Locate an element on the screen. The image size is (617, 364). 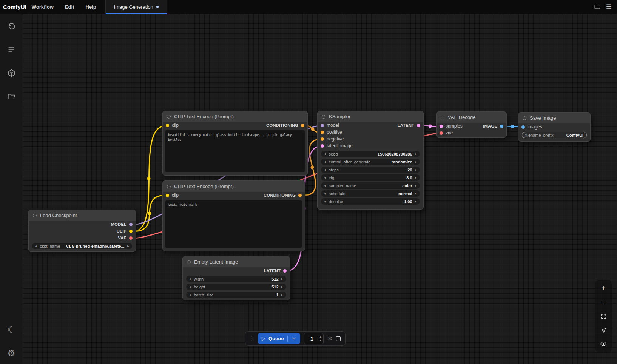
widget-filename-prefix: filename_prefix ComfyUI is located at coordinates (554, 135).